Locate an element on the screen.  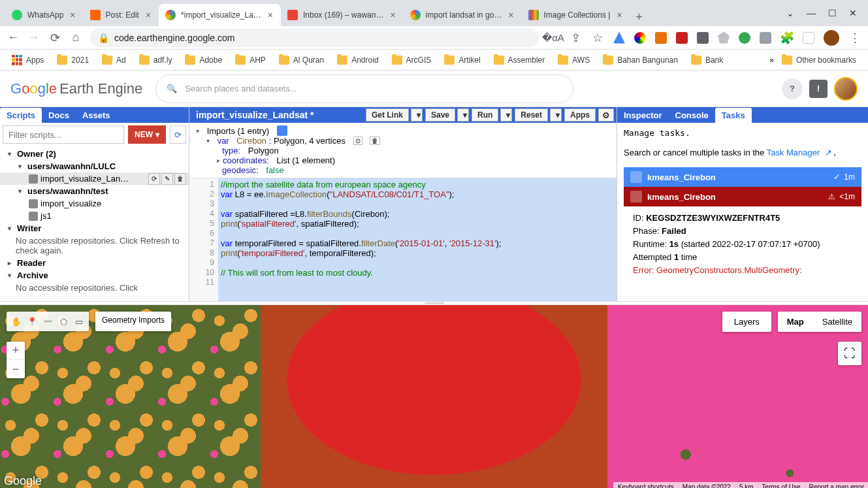
tree-file: import_visualize_Lan…⟳✎🗑 is located at coordinates (94, 179).